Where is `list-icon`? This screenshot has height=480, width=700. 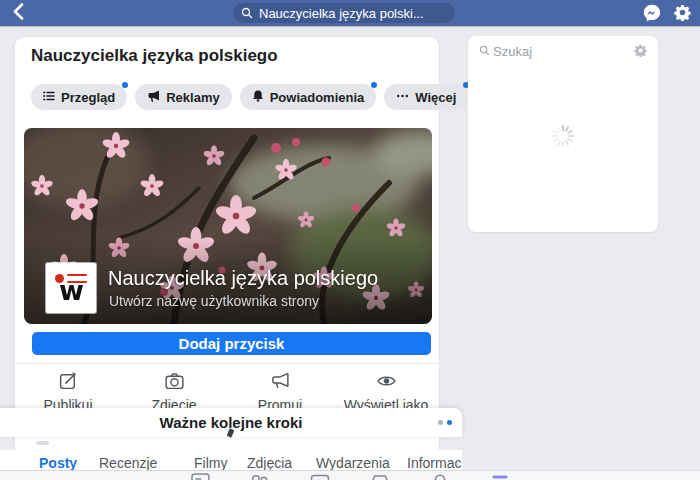
list-icon is located at coordinates (49, 98).